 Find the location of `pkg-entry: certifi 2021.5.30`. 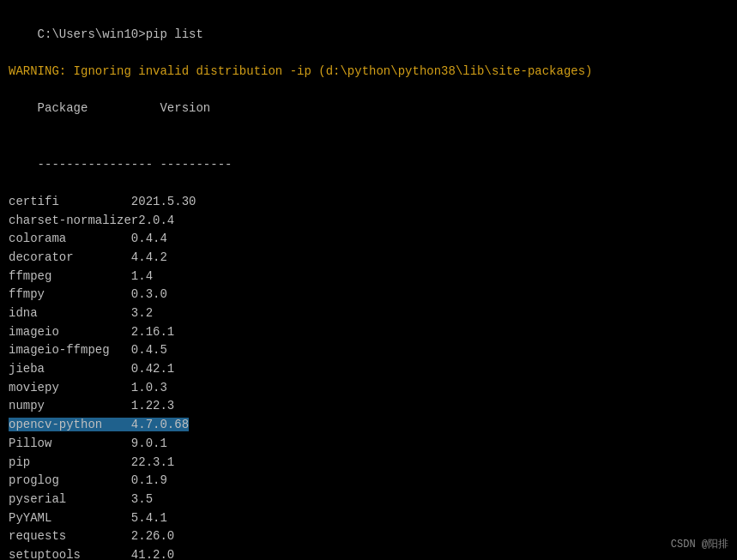

pkg-entry: certifi 2021.5.30 is located at coordinates (102, 202).